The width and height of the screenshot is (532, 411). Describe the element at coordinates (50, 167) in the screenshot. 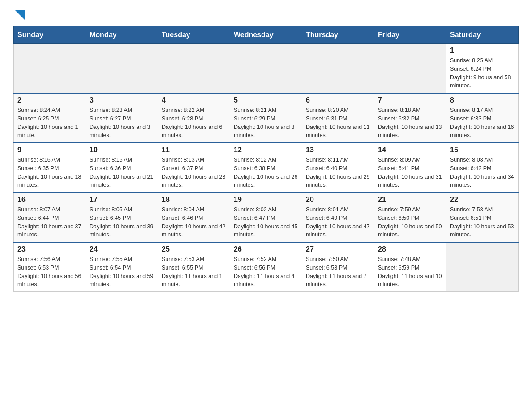

I see `calendar-day-cell: 9Sunrise: 8:16 AMSunset: 6:35 PMDaylight…` at that location.